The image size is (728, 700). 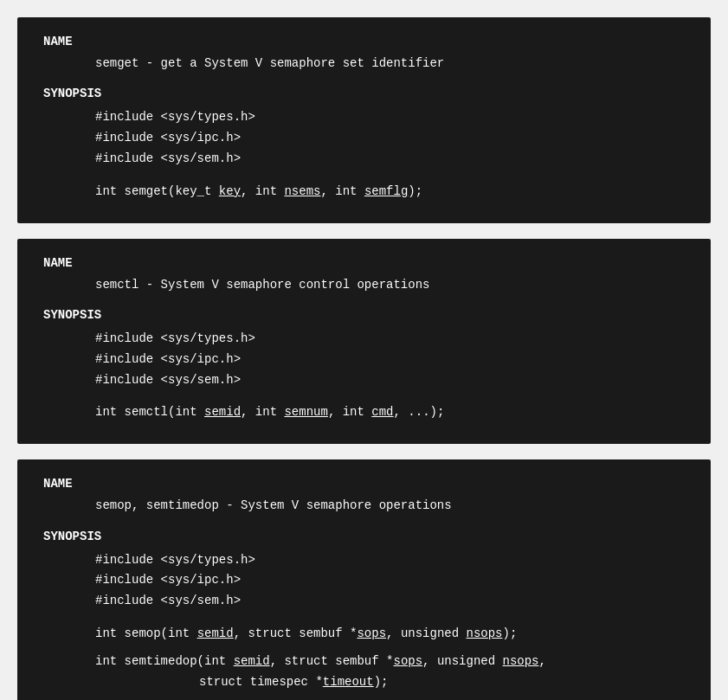 What do you see at coordinates (364, 581) in the screenshot?
I see `semop-includes: #include <sys/types.h> #include <sys/ipc…` at bounding box center [364, 581].